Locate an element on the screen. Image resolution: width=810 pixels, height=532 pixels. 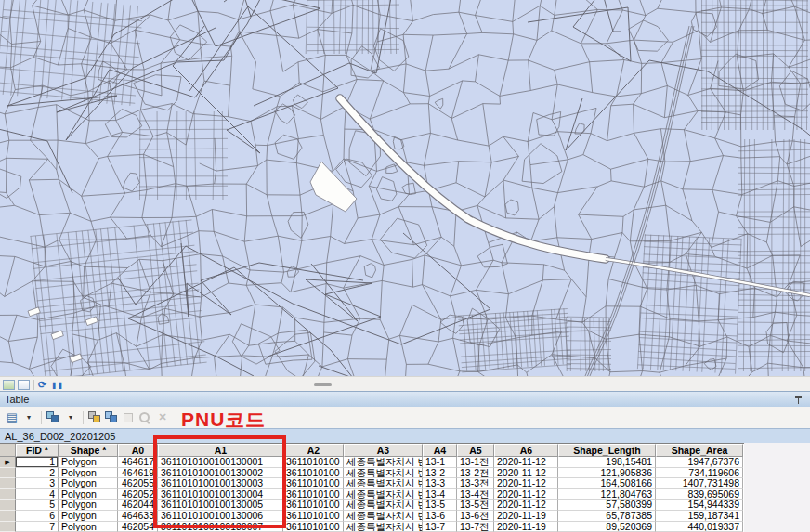
table-cell: 462052 is located at coordinates (137, 495).